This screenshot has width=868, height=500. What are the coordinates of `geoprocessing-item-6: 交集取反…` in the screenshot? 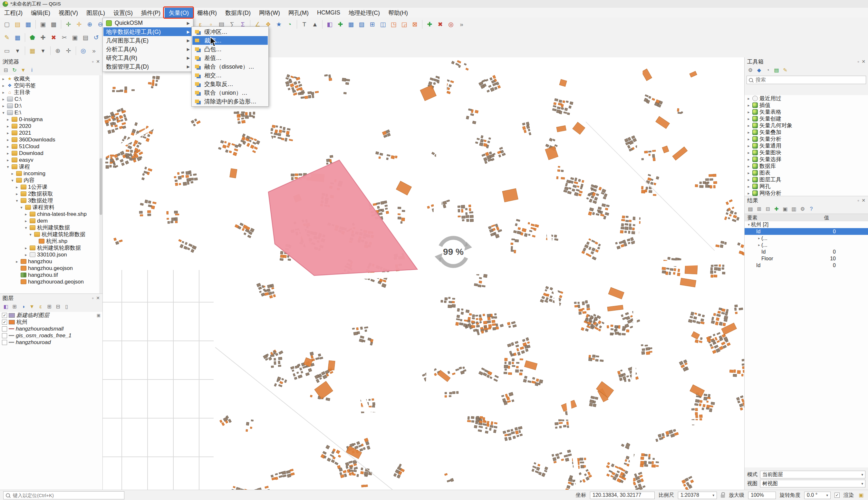 It's located at (230, 84).